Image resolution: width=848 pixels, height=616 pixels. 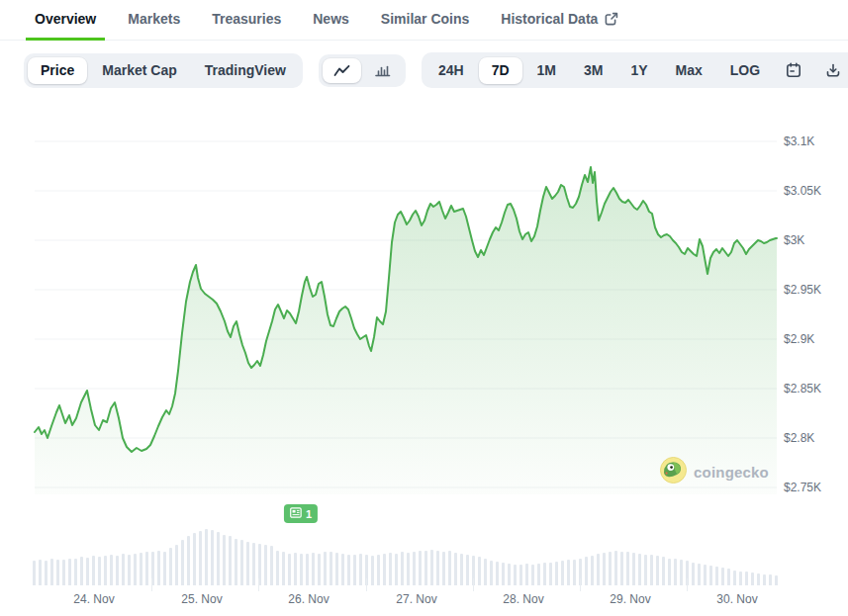 What do you see at coordinates (800, 438) in the screenshot?
I see `y-axis-label: $2.8K` at bounding box center [800, 438].